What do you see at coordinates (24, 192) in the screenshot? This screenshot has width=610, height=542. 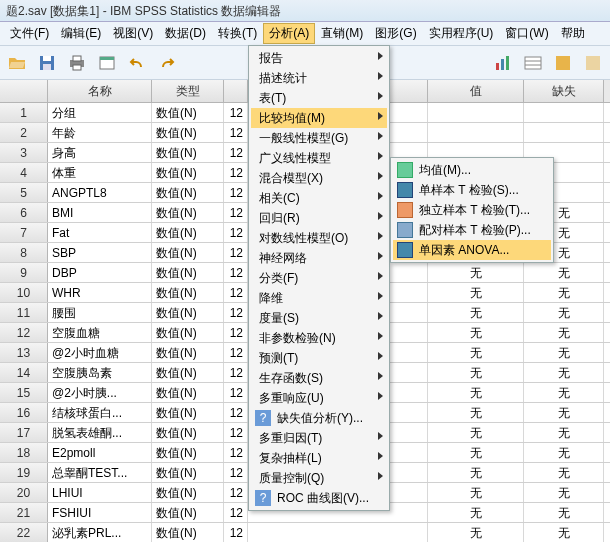 I see `row-number: 5` at bounding box center [24, 192].